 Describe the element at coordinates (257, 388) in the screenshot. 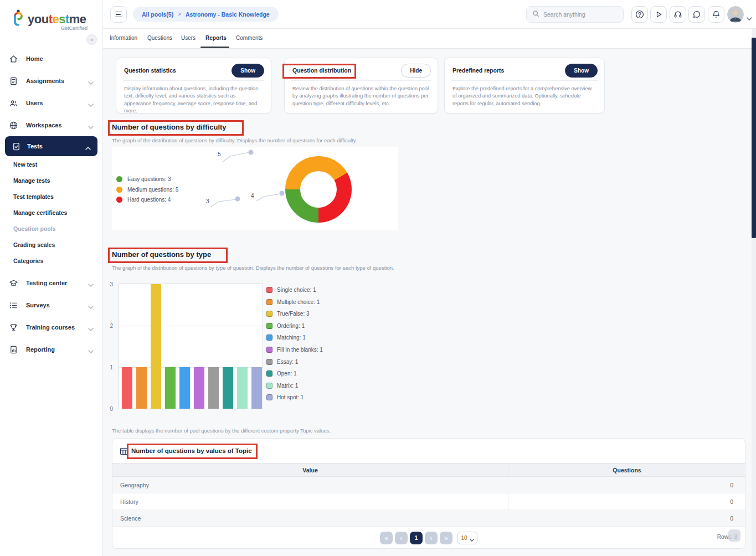

I see `bar-hot-spot` at that location.